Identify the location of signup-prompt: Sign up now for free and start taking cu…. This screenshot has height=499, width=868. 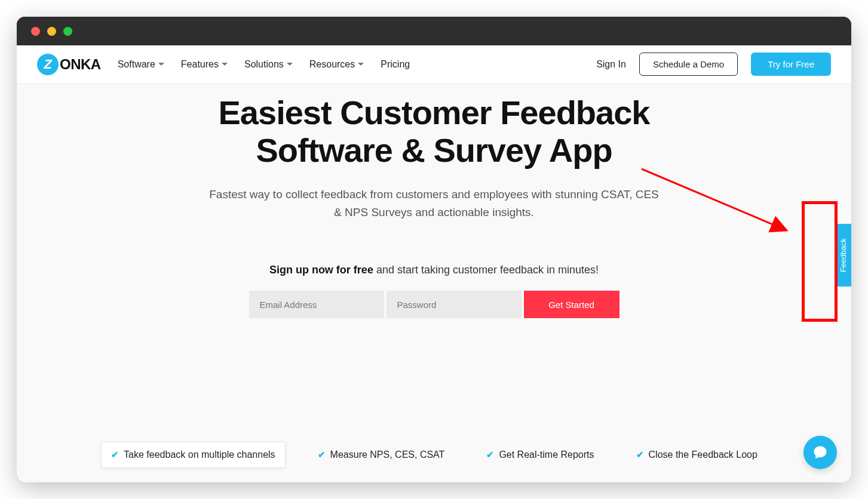
(434, 270).